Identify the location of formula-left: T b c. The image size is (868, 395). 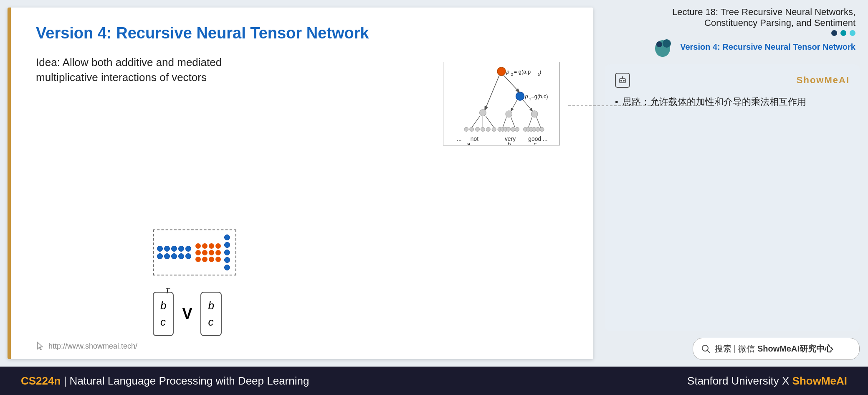
(163, 314).